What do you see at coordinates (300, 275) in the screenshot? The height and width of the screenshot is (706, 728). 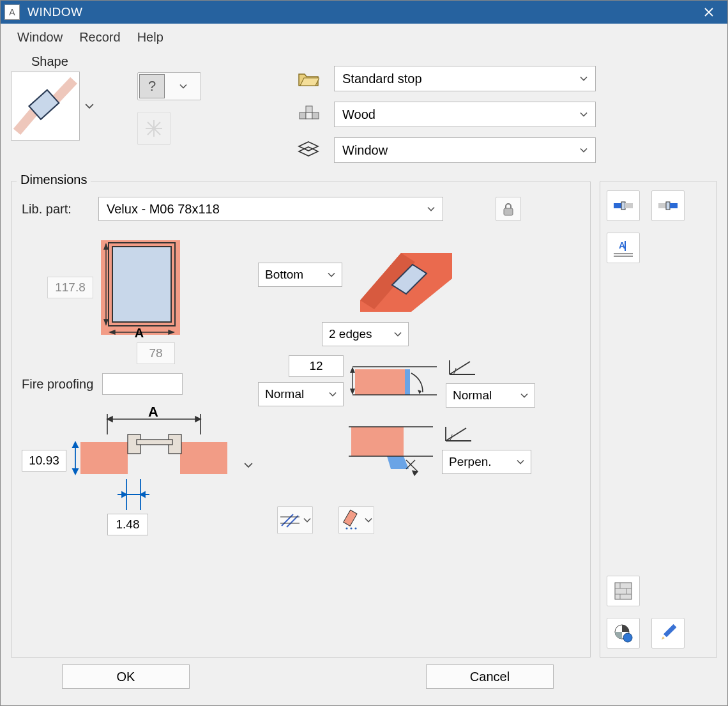 I see `reference-dropdown: Bottom` at bounding box center [300, 275].